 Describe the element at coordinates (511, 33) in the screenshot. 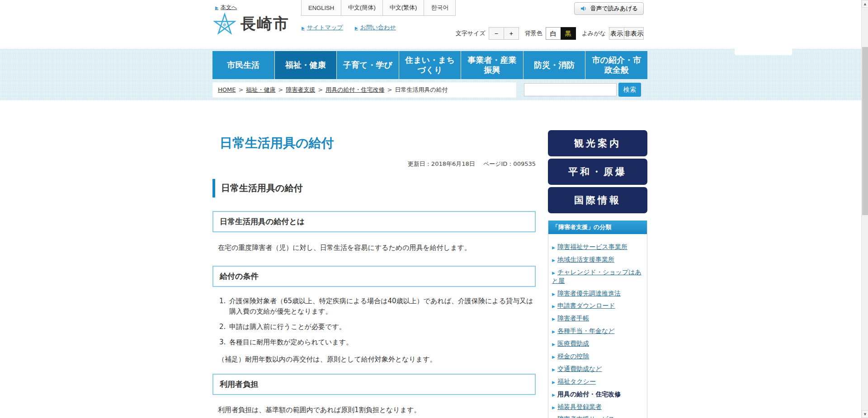

I see `font-size-increase-button: +` at that location.